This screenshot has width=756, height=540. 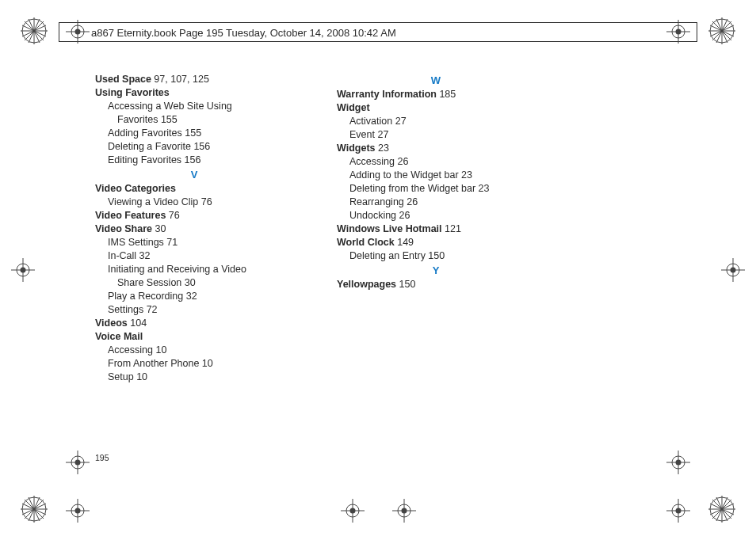 What do you see at coordinates (194, 230) in the screenshot?
I see `index-entry: Video Share 30` at bounding box center [194, 230].